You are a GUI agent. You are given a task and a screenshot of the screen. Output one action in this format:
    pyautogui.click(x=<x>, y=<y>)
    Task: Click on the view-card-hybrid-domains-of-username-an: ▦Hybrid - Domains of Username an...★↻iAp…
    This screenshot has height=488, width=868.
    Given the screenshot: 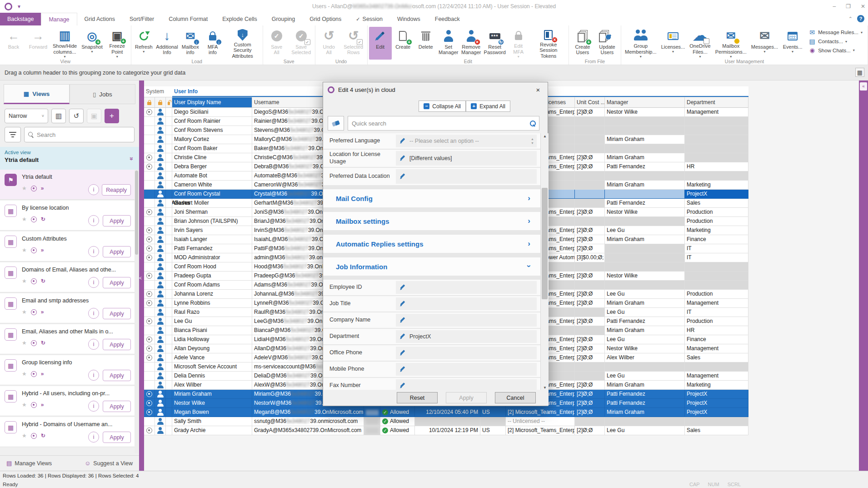 What is the action you would take?
    pyautogui.click(x=67, y=432)
    